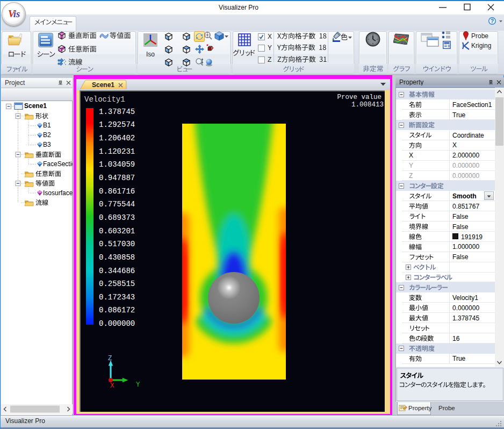 The width and height of the screenshot is (504, 429). I want to click on svg-text: X, so click(112, 386).